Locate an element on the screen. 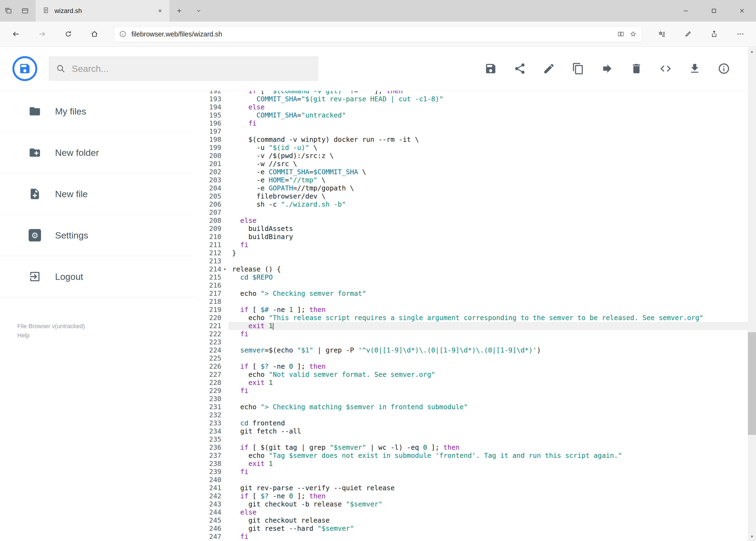 This screenshot has width=756, height=541. code-line: 224 semver=$(echo "$1" | grep -P '^v(0|[… is located at coordinates (471, 350).